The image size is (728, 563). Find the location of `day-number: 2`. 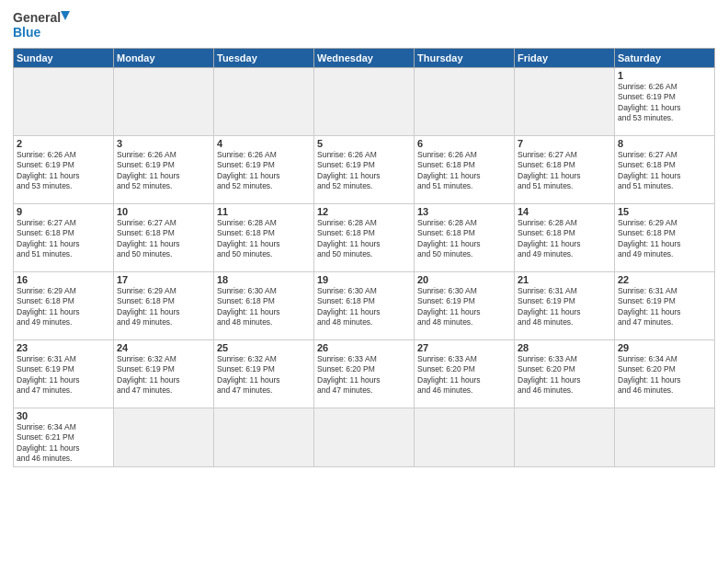

day-number: 2 is located at coordinates (63, 144).